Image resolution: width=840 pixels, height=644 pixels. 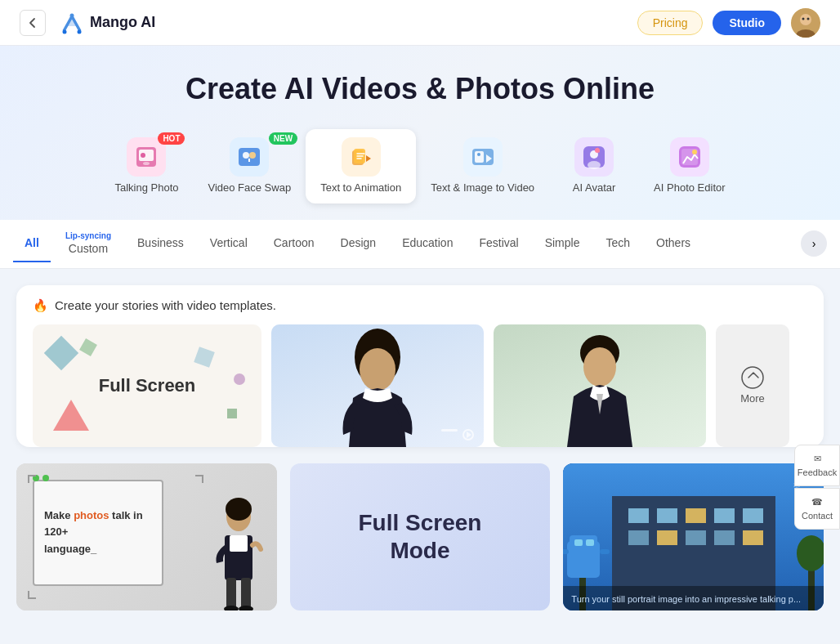 What do you see at coordinates (98, 533) in the screenshot?
I see `whiteboard: Make photos talk in 120+language_` at bounding box center [98, 533].